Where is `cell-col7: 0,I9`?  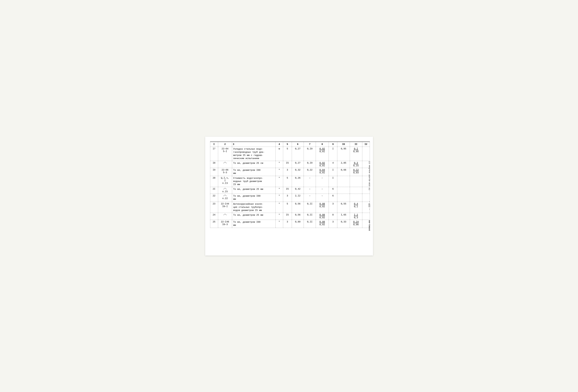
cell-col7: 0,I9 is located at coordinates (310, 164).